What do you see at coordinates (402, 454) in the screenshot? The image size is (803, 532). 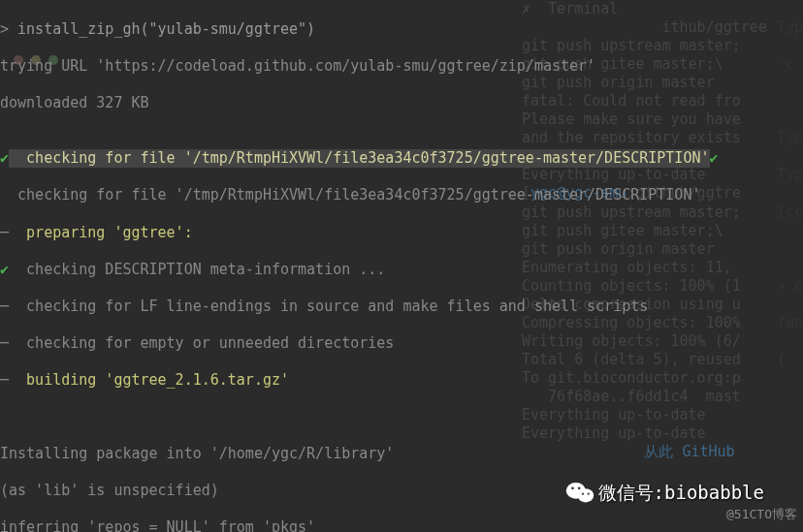 I see `output-line: Installing package into '/home/ygc/R/lib…` at bounding box center [402, 454].